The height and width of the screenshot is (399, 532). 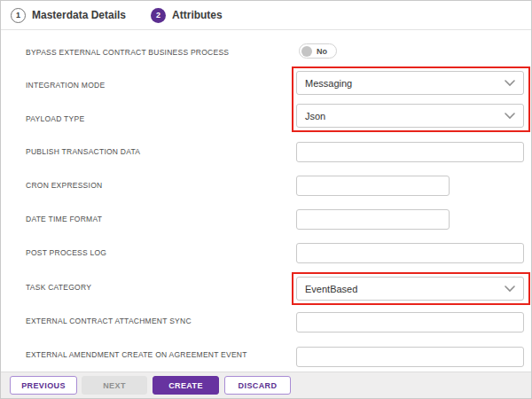 I want to click on field-label-task-category: TASK CATEGORY, so click(x=59, y=287).